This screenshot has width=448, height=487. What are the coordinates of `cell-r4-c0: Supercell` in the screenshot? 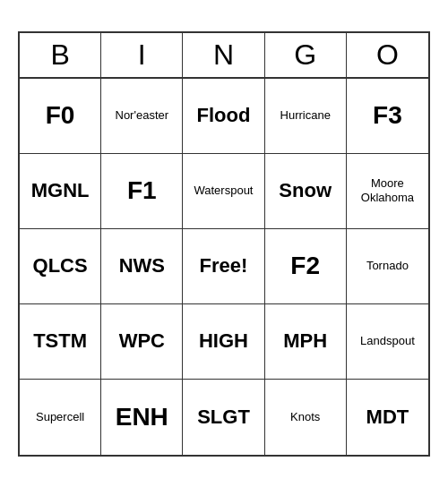 It's located at (61, 417).